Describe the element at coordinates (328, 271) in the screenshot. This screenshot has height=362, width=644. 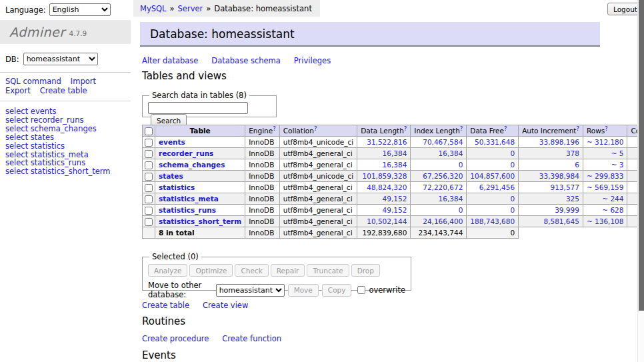
I see `truncate-button: Truncate` at that location.